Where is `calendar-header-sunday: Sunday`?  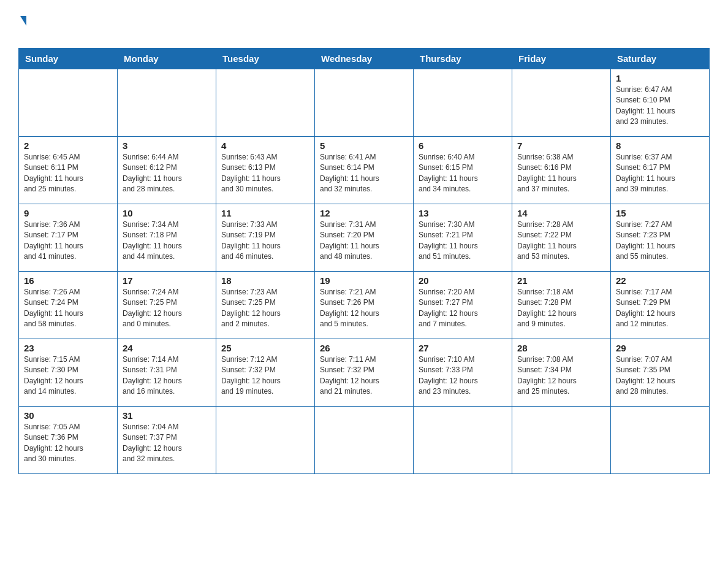 calendar-header-sunday: Sunday is located at coordinates (69, 59).